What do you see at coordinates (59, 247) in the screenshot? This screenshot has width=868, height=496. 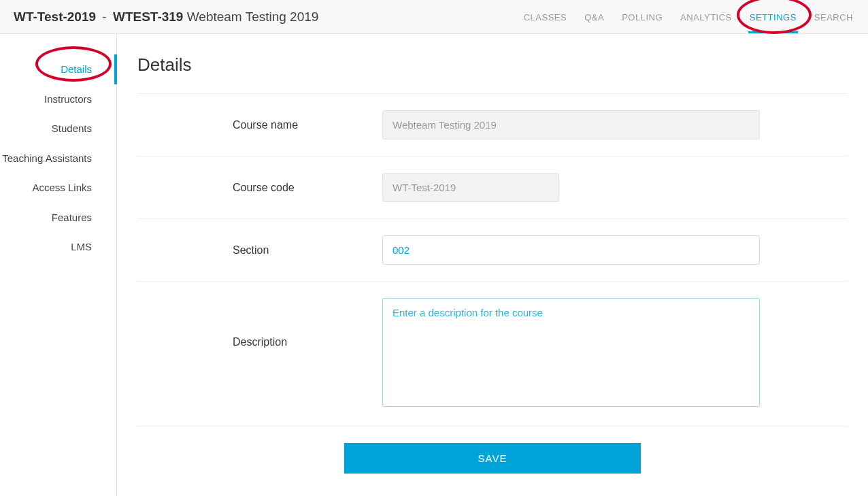 I see `sidebar-item-lms: LMS` at bounding box center [59, 247].